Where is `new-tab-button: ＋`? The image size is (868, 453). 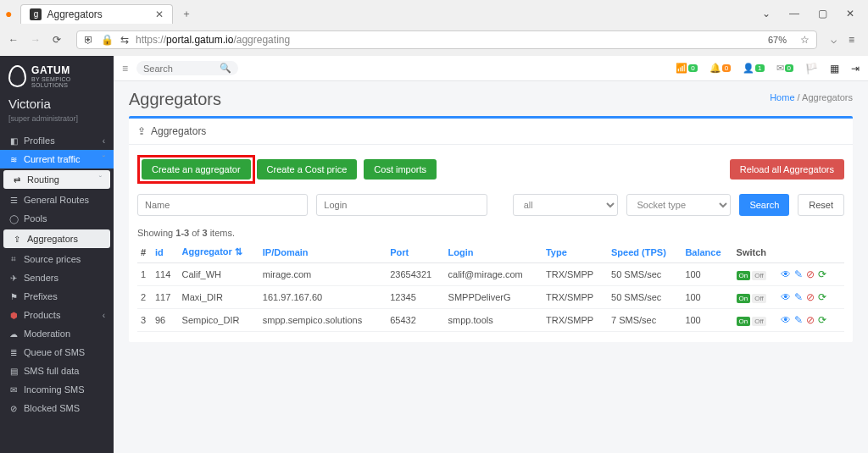 new-tab-button: ＋ is located at coordinates (186, 14).